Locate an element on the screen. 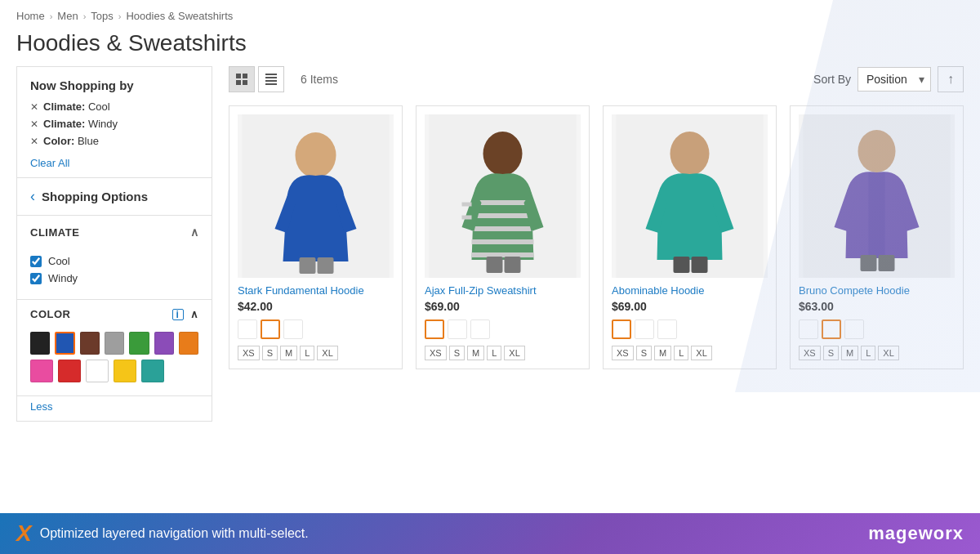 This screenshot has height=554, width=980. climate-label: CLIMATE is located at coordinates (55, 232).